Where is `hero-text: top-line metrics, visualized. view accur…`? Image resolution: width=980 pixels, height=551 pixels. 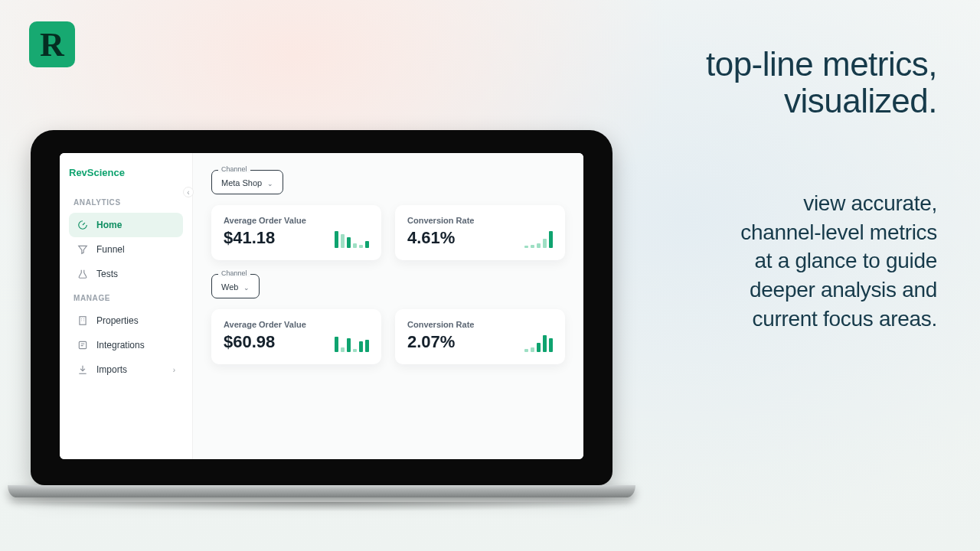 hero-text: top-line metrics, visualized. view accur… is located at coordinates (822, 190).